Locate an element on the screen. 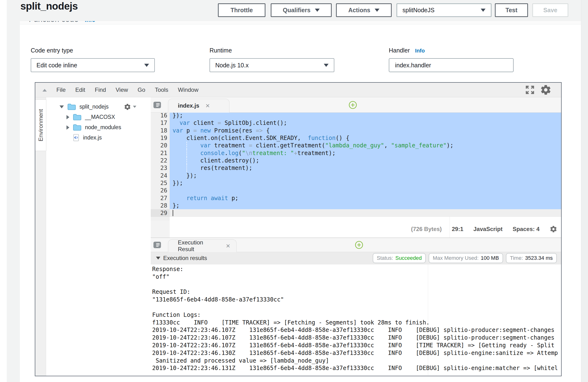  log-line: 2019-10-24T22:23:46.130Z 131e865f-6eb4-4… is located at coordinates (357, 353).